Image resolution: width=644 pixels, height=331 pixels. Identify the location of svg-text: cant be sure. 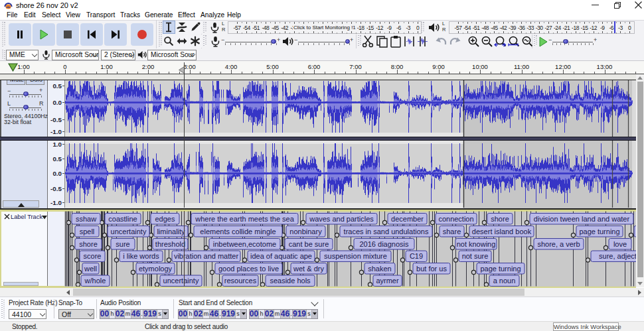
(309, 244).